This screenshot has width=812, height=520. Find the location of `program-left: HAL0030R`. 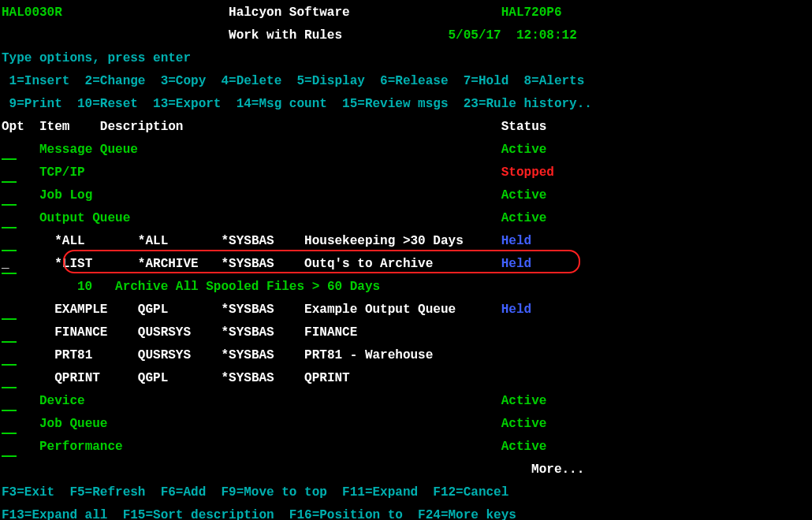

program-left: HAL0030R is located at coordinates (115, 13).